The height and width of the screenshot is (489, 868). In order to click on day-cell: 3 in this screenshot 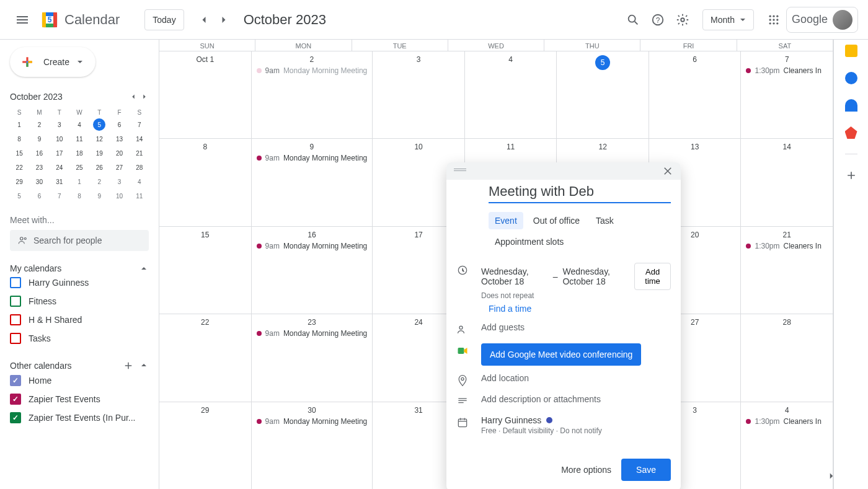, I will do `click(419, 95)`.